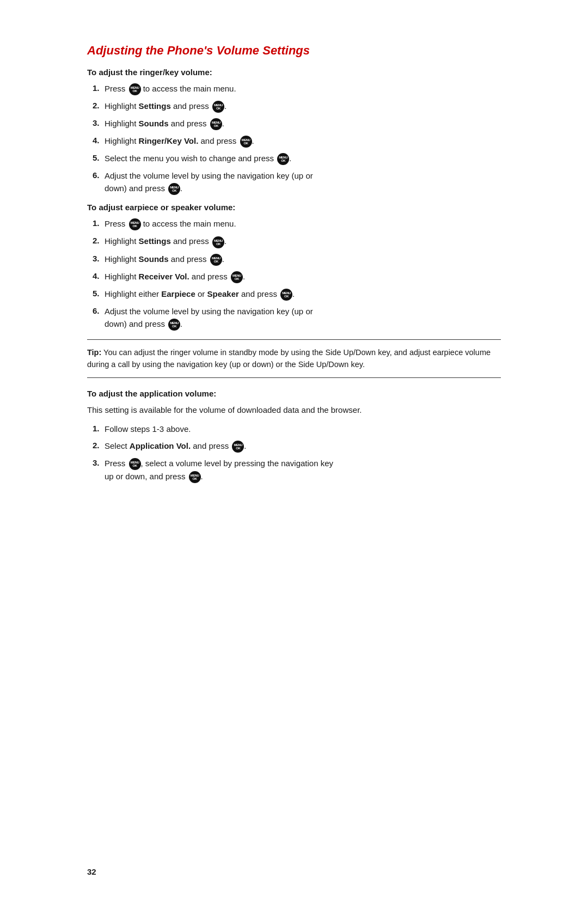  I want to click on app-step-3: 3. Press MENUOK, select a volume level b…, so click(294, 470).